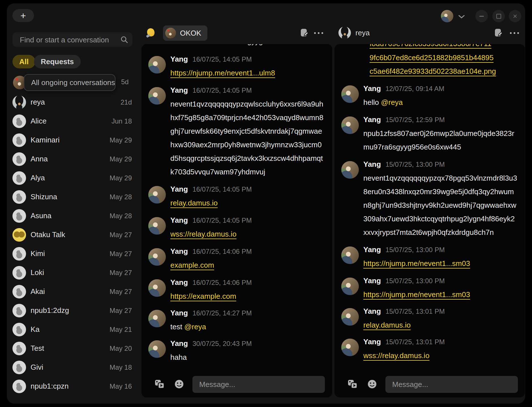  I want to click on peer-button-reya: reya, so click(354, 33).